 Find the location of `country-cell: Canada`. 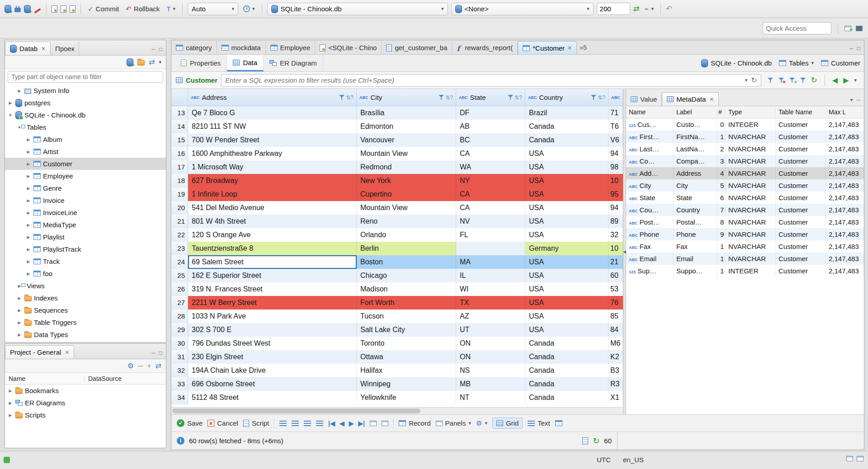

country-cell: Canada is located at coordinates (567, 343).